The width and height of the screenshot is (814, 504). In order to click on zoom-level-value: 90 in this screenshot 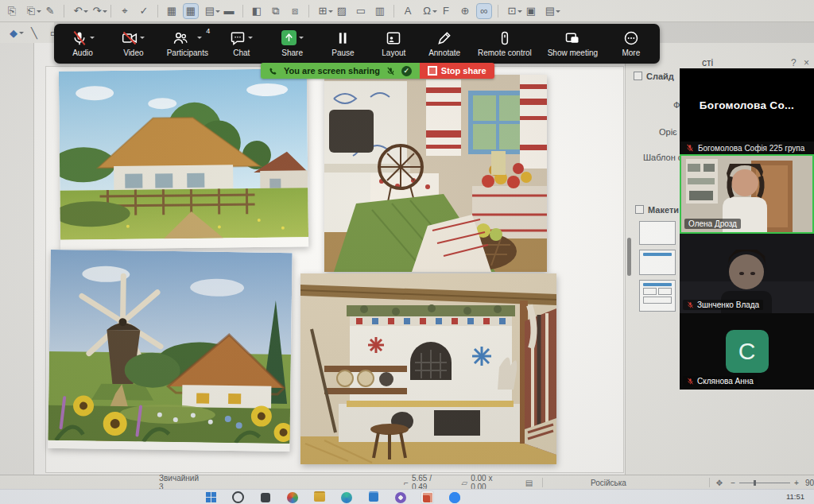, I will do `click(809, 483)`.